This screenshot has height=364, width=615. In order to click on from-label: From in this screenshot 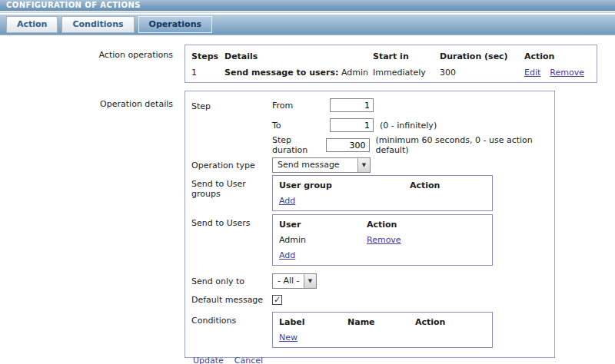, I will do `click(301, 106)`.